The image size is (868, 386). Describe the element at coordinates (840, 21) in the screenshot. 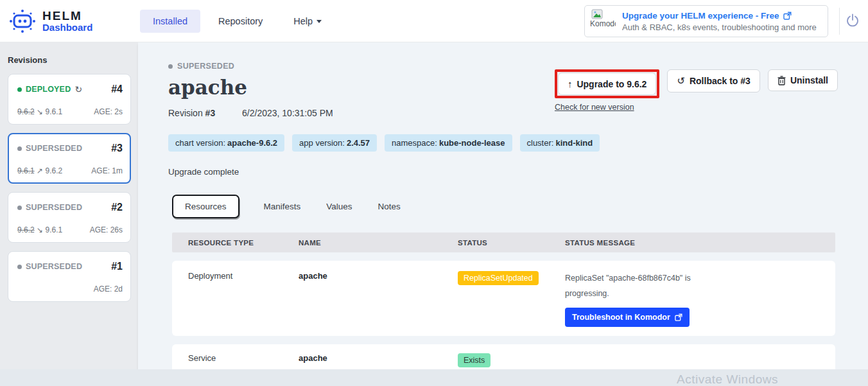

I see `topbar-divider` at that location.